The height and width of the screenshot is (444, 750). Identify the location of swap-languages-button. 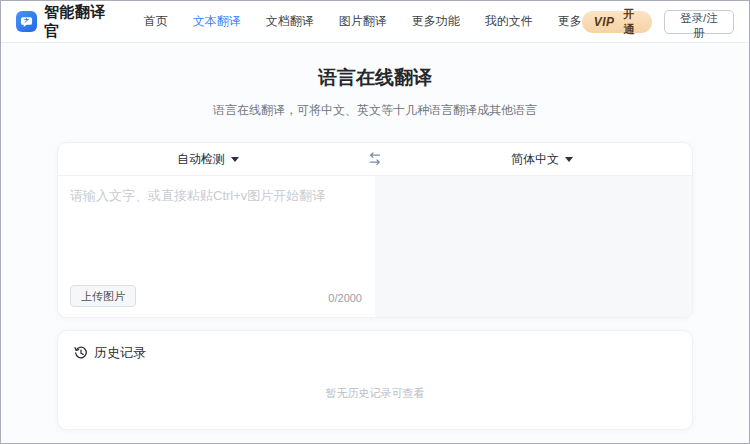
(375, 159).